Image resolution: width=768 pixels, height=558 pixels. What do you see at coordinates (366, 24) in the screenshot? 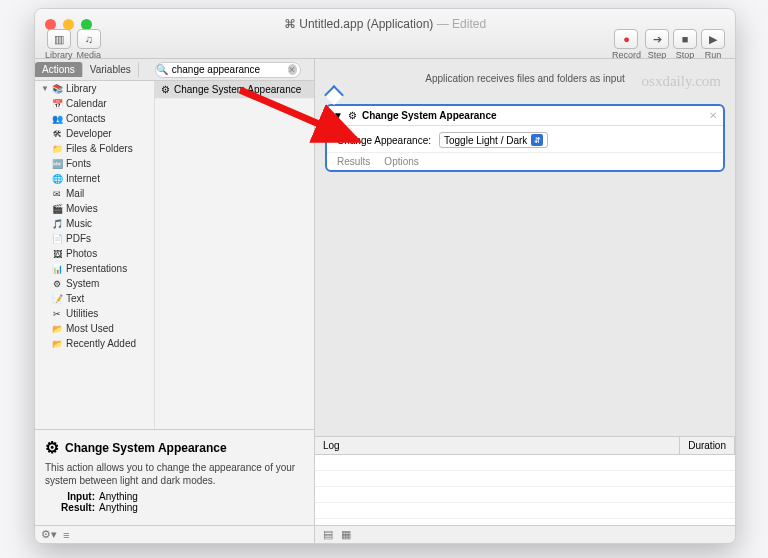
I see `doc-name: Untitled.app (Application)` at bounding box center [366, 24].